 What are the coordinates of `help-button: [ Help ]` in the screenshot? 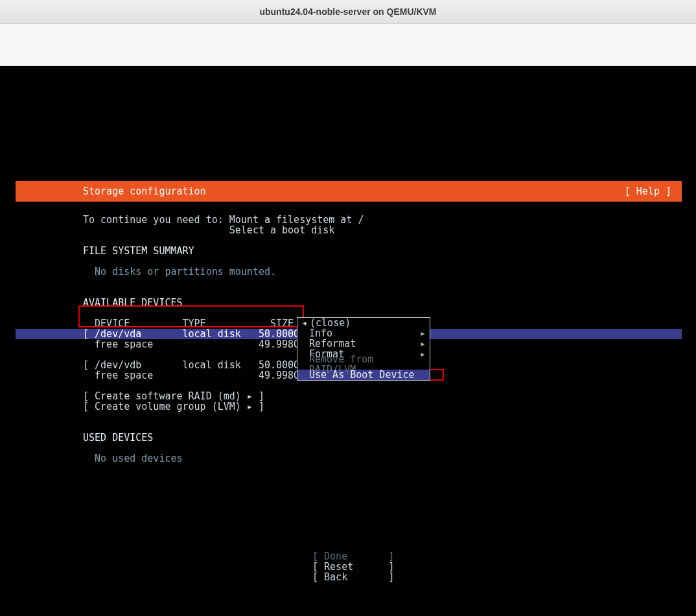 It's located at (648, 191).